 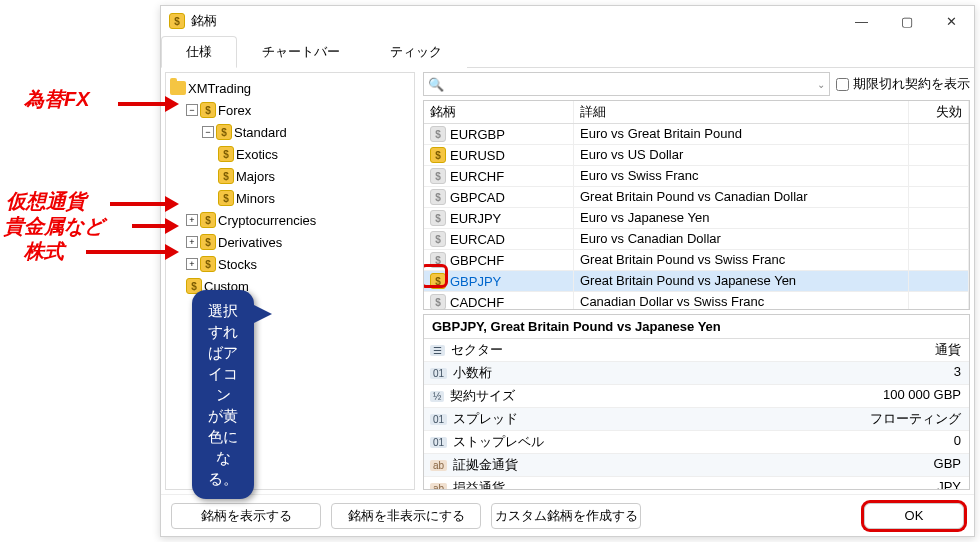 What do you see at coordinates (314, 176) in the screenshot?
I see `tree-majors: $ Majors` at bounding box center [314, 176].